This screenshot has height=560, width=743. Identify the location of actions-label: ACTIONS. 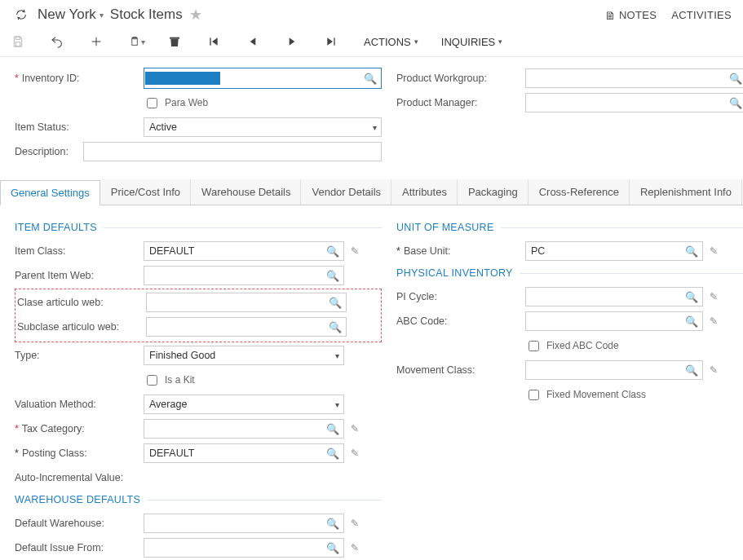
(387, 42).